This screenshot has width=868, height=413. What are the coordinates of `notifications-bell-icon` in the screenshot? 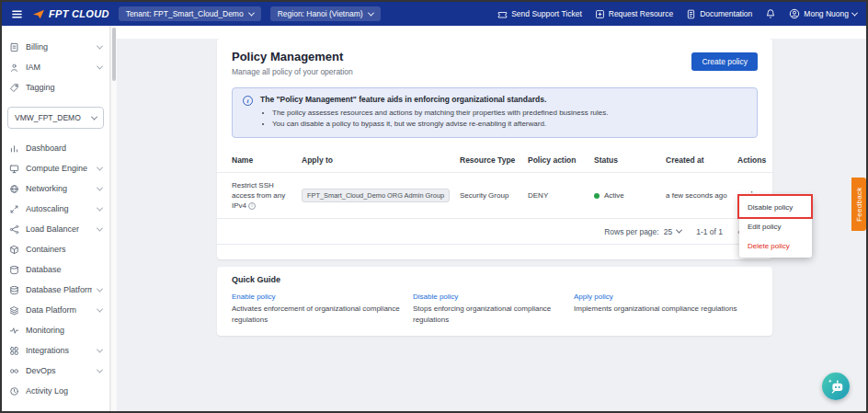 It's located at (771, 14).